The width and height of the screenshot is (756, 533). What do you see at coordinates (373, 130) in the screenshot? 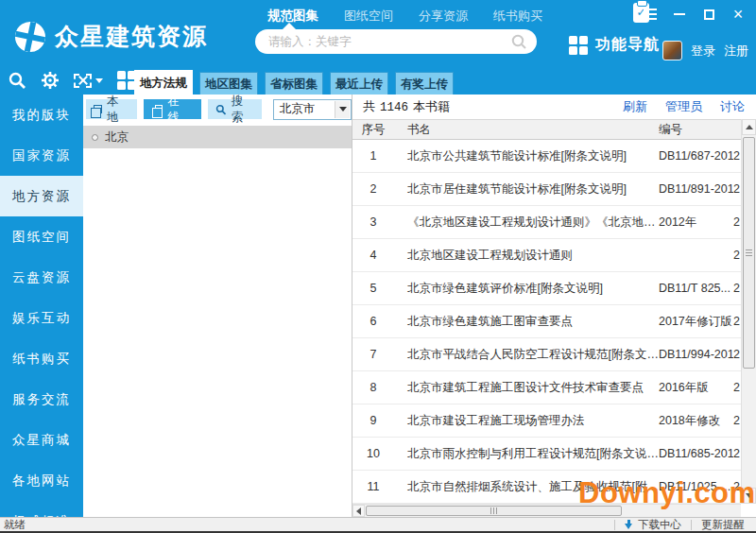
I see `column-seq: 序号` at bounding box center [373, 130].